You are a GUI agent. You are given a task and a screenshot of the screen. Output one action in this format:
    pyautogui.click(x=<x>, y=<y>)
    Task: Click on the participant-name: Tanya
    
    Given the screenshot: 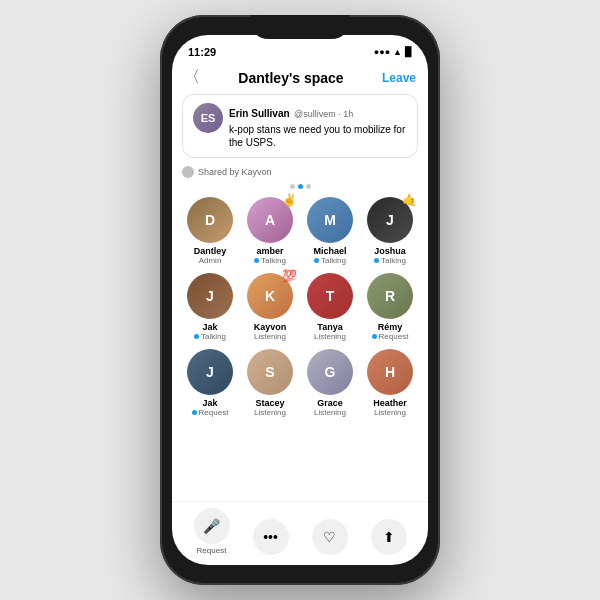 What is the action you would take?
    pyautogui.click(x=330, y=327)
    